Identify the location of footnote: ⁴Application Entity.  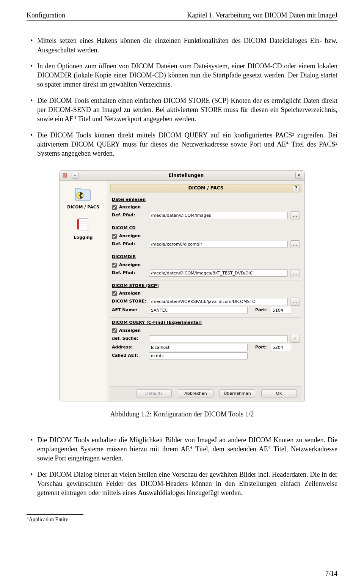
(55, 519).